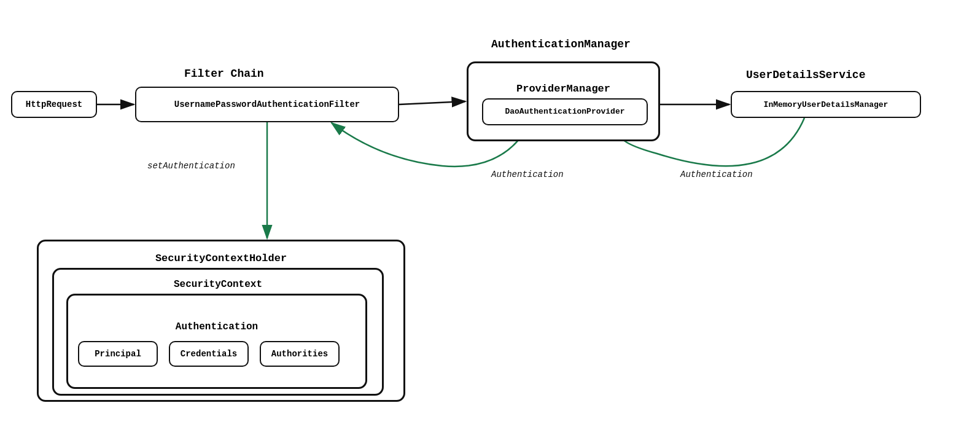  Describe the element at coordinates (54, 104) in the screenshot. I see `http-request-box: HttpRequest` at that location.